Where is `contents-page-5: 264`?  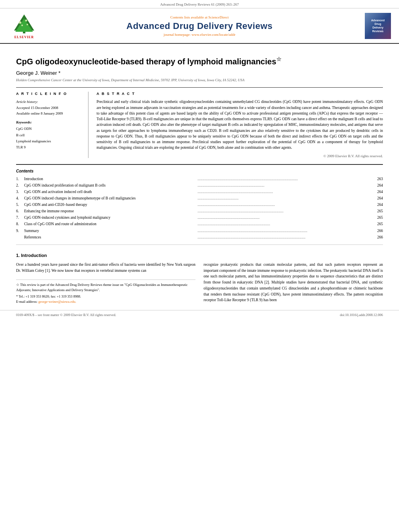
contents-page-5: 264 is located at coordinates (377, 205).